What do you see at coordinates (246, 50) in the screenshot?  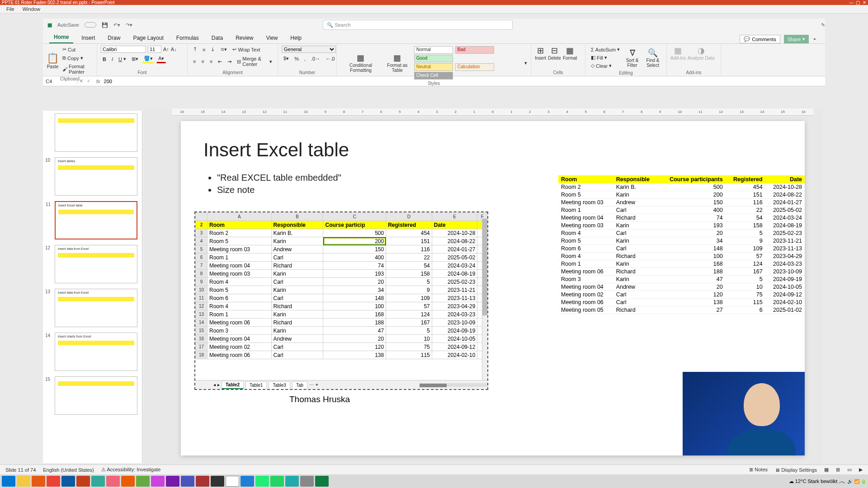 I see `wrap-text-button: ↩ Wrap Text` at bounding box center [246, 50].